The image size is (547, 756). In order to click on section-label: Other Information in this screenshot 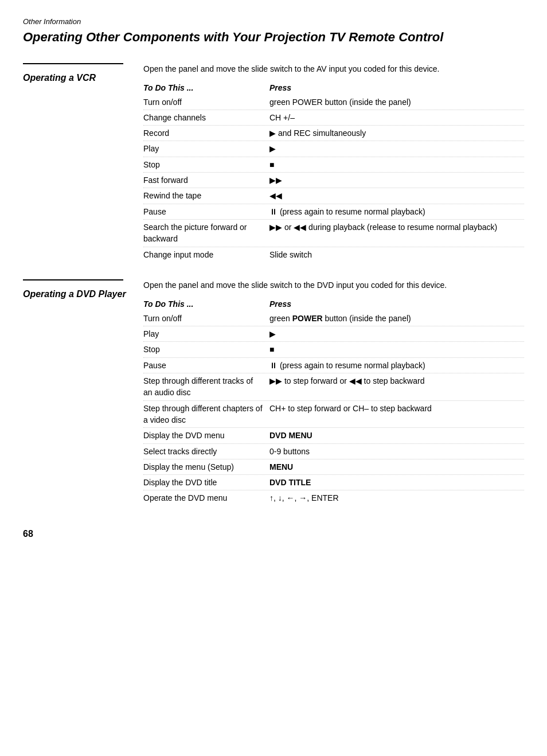, I will do `click(274, 22)`.